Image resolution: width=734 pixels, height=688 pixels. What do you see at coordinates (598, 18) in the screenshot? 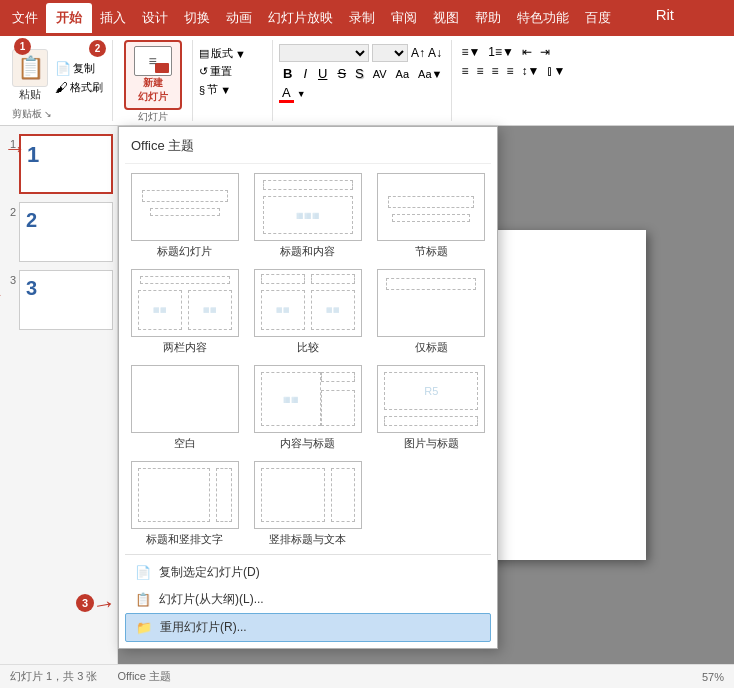
I see `menubar-item-baidu: 百度` at bounding box center [598, 18].